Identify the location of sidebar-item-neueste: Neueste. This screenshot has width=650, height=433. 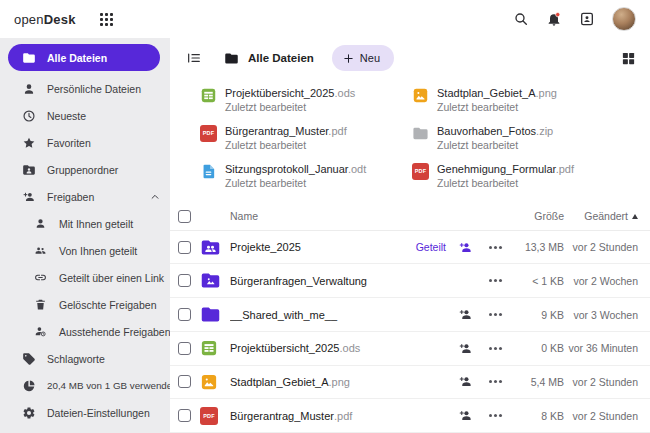
(85, 116).